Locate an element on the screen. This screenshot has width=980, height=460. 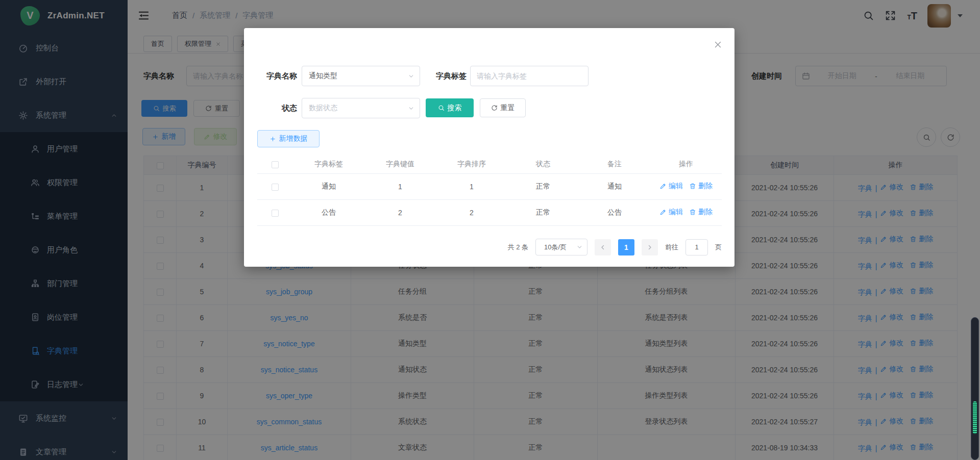
goto-label: 前往 is located at coordinates (672, 247).